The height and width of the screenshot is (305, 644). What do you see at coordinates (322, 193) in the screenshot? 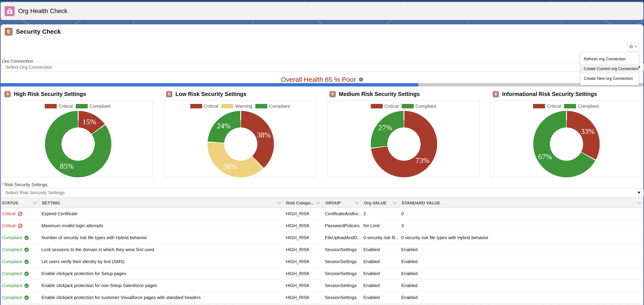
I see `risk-settings-select: Select Risk Security Settings` at bounding box center [322, 193].